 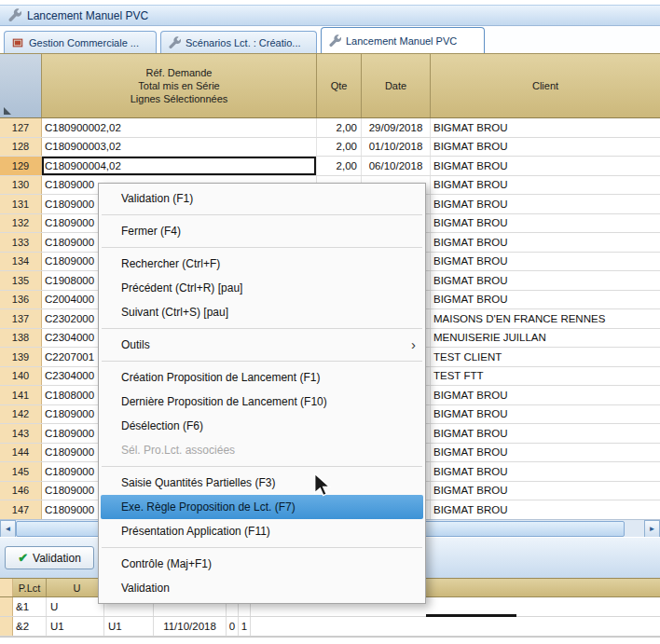 I want to click on tab-gestion-commerciale: Gestion Commerciale ..., so click(x=80, y=42).